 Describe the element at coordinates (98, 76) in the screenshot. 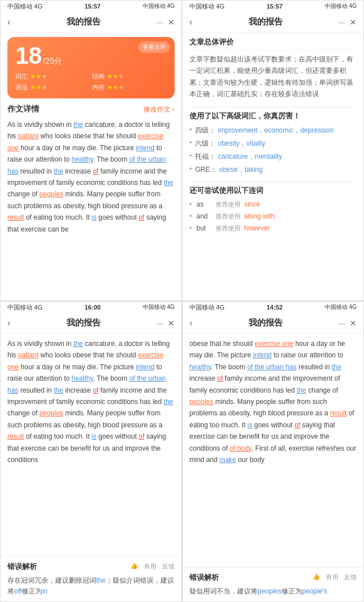

I see `metric-structure-label: 结构` at that location.